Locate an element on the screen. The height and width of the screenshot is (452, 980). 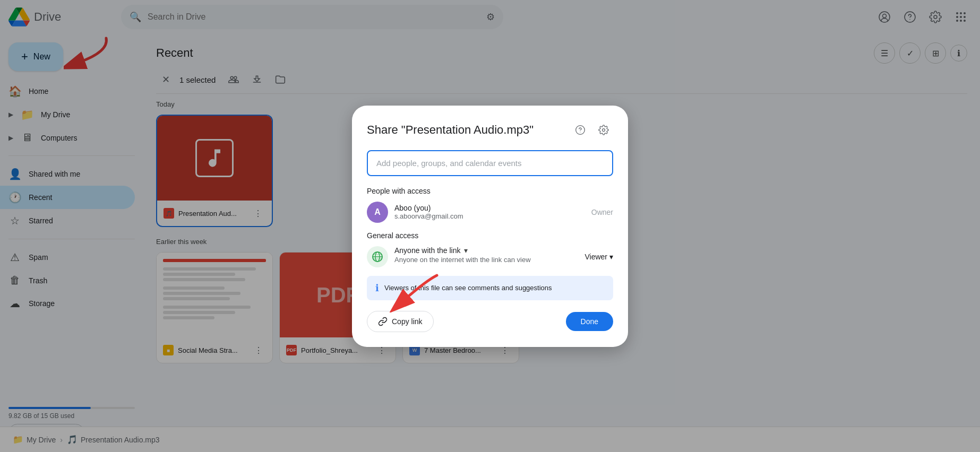
access-role-select: Viewer ▾ is located at coordinates (599, 257).